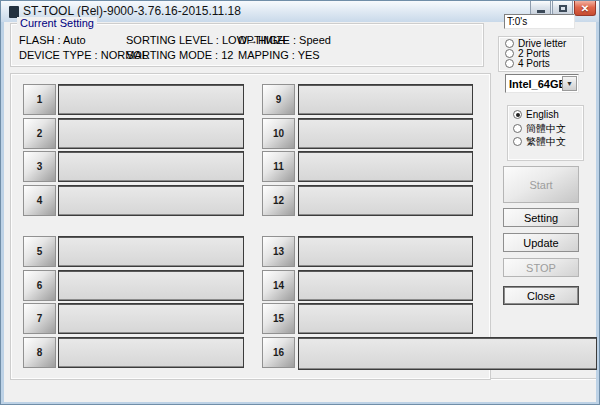 This screenshot has width=600, height=405. Describe the element at coordinates (278, 352) in the screenshot. I see `slot-button-16: 16` at that location.